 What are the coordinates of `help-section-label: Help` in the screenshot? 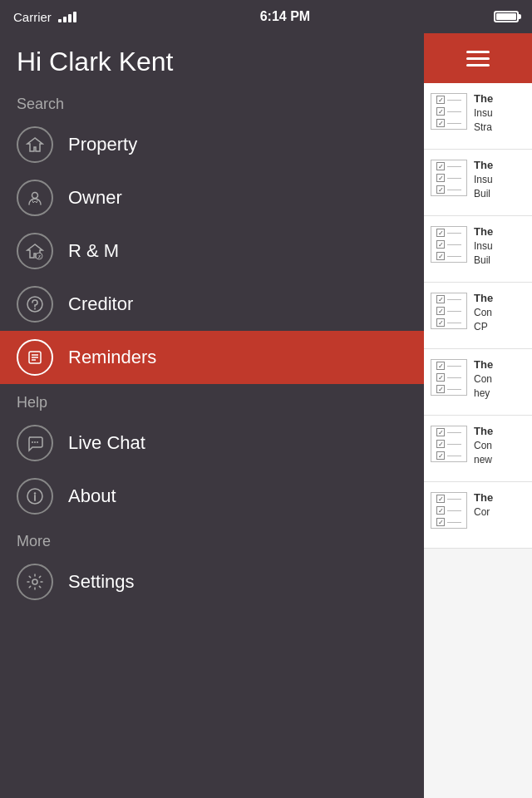 It's located at (212, 401).